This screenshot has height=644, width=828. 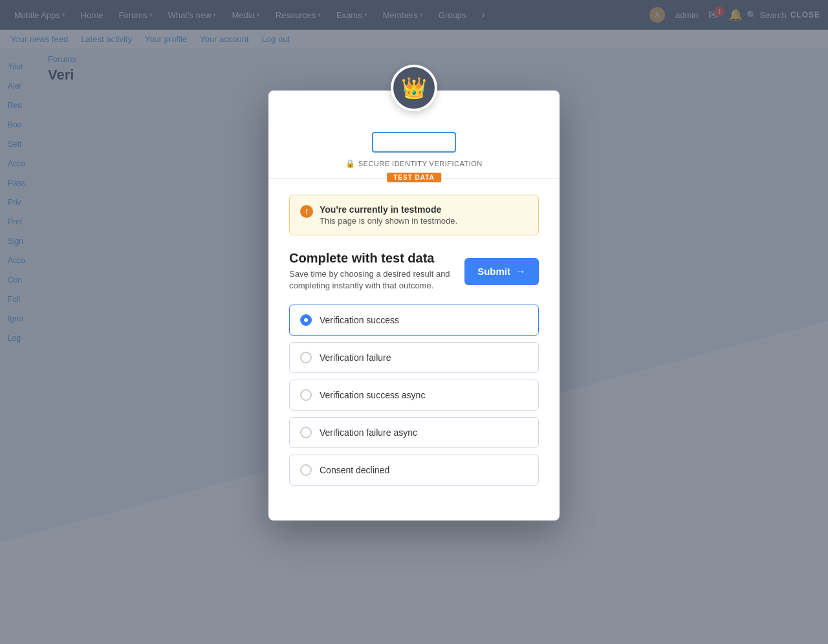 What do you see at coordinates (354, 470) in the screenshot?
I see `radio-label-consent-declined: Consent declined` at bounding box center [354, 470].